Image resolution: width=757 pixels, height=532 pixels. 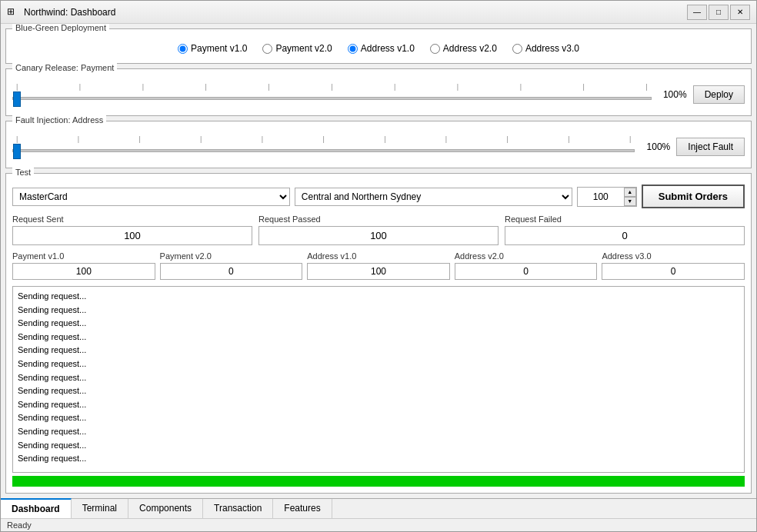 I want to click on fault-slider-row: ||||||||||| 100% Inject Fault, so click(x=378, y=147).